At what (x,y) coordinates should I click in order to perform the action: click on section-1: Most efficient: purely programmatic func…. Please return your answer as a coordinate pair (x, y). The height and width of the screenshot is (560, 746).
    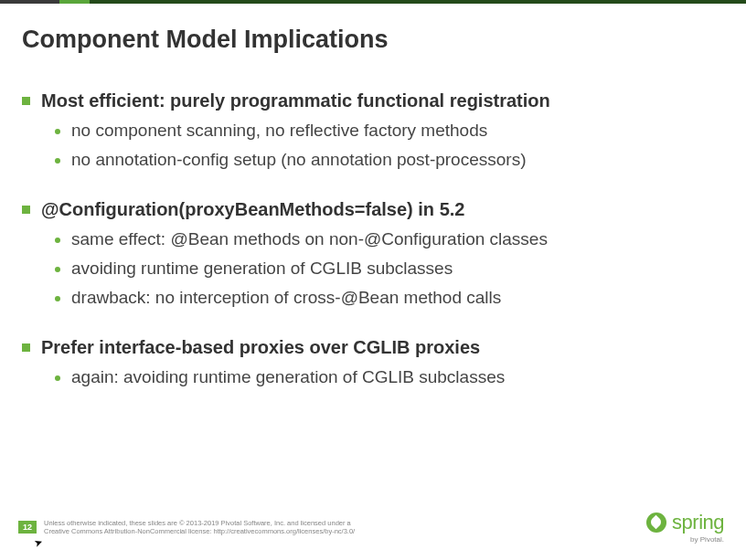
    Looking at the image, I should click on (373, 130).